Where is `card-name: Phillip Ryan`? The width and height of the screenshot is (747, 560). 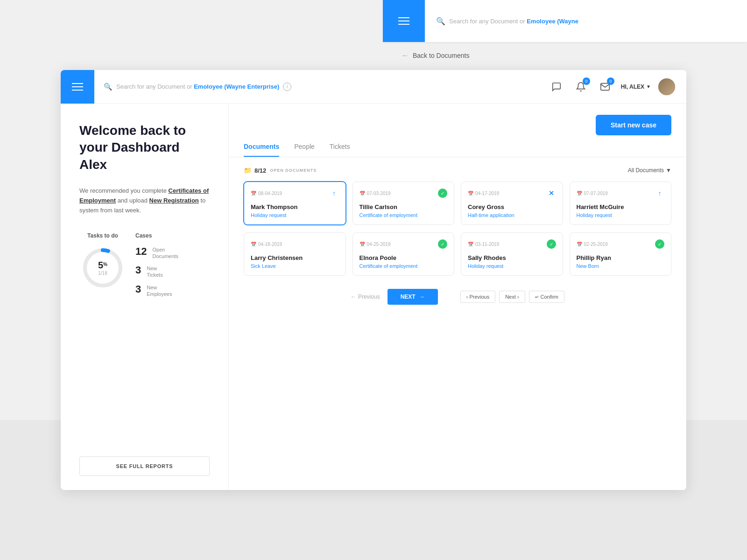 card-name: Phillip Ryan is located at coordinates (621, 258).